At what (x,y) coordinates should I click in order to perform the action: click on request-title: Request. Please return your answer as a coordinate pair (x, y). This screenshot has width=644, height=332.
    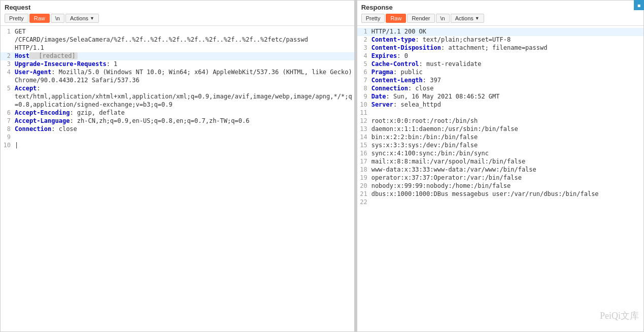
    Looking at the image, I should click on (178, 7).